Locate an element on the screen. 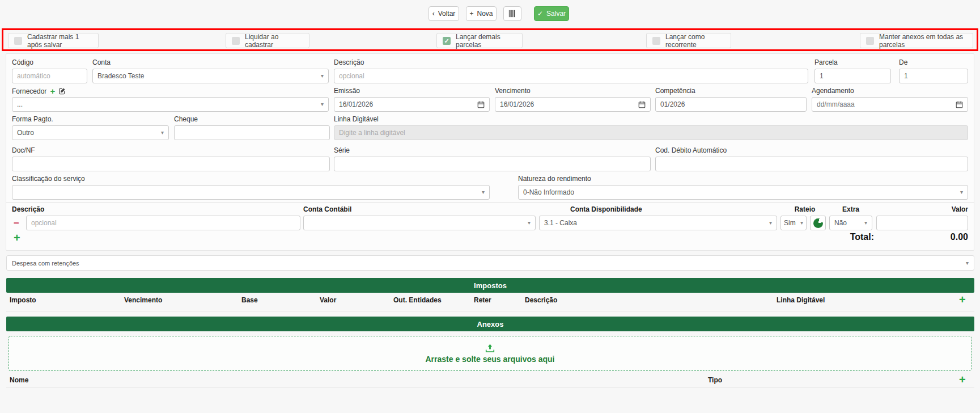  barcode-button is located at coordinates (512, 14).